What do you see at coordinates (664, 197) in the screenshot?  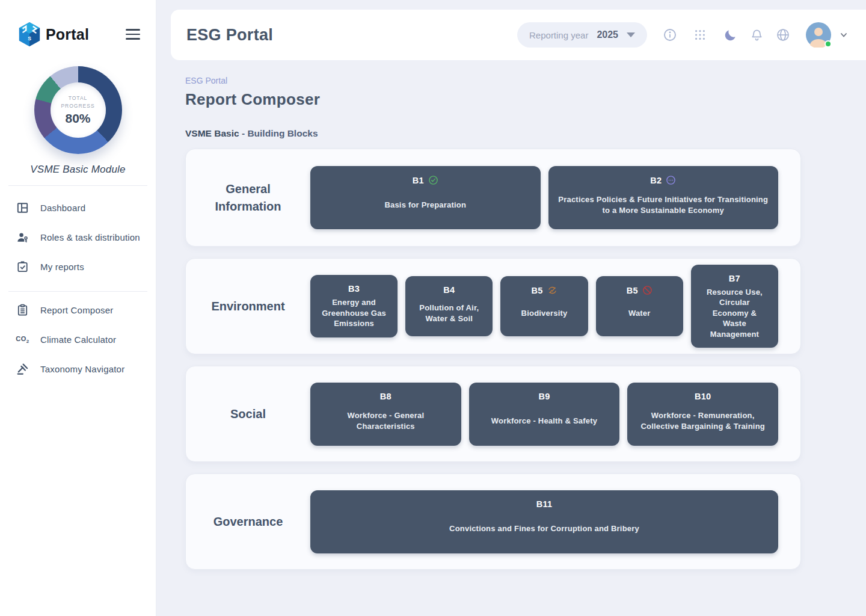 I see `block-card-b2: B2 Practices Policies & Future Initiativ…` at bounding box center [664, 197].